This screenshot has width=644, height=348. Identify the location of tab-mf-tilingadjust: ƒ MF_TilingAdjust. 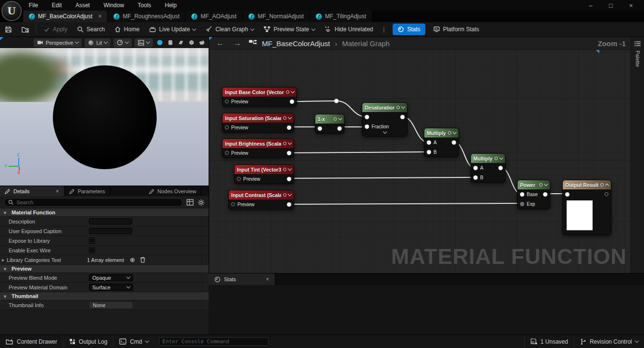
(341, 16).